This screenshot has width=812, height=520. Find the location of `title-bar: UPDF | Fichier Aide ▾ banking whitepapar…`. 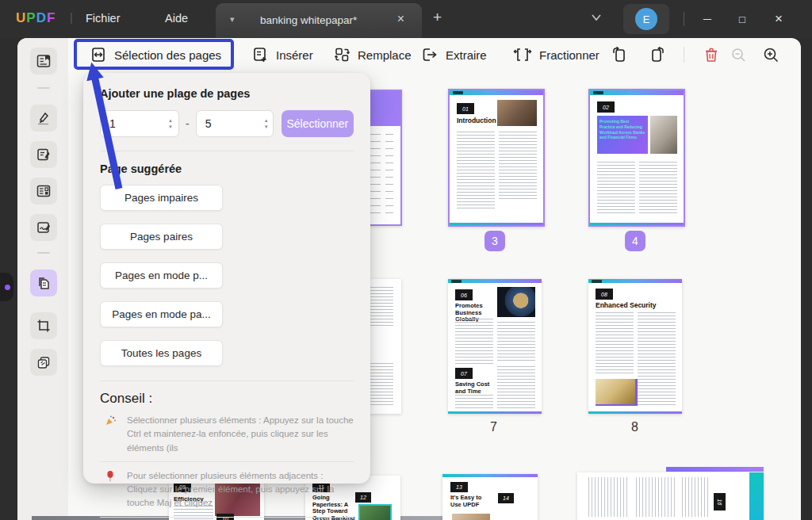

title-bar: UPDF | Fichier Aide ▾ banking whitepapar… is located at coordinates (406, 19).